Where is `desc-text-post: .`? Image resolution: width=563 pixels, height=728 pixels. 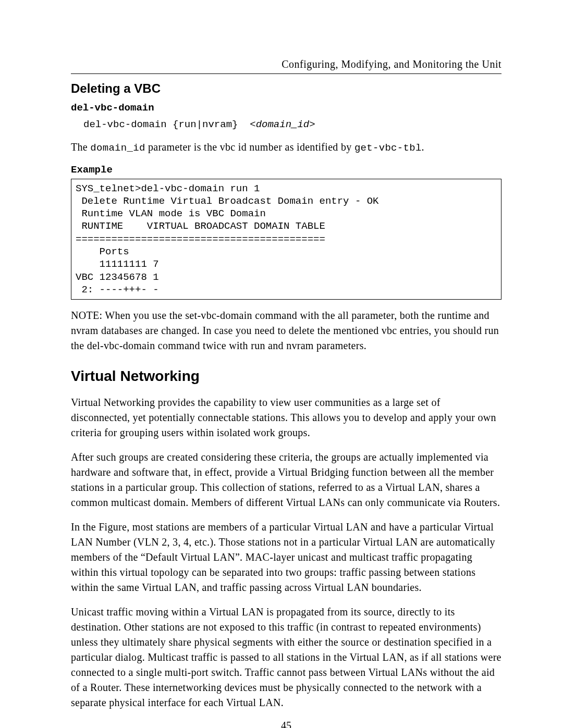 desc-text-post: . is located at coordinates (423, 147).